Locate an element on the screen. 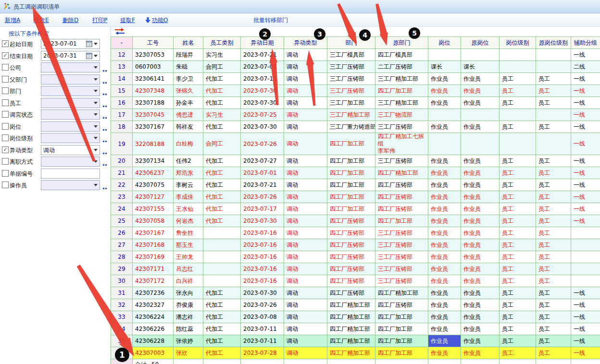 The width and height of the screenshot is (600, 364). toolbar-button-3: 删除D is located at coordinates (70, 20).